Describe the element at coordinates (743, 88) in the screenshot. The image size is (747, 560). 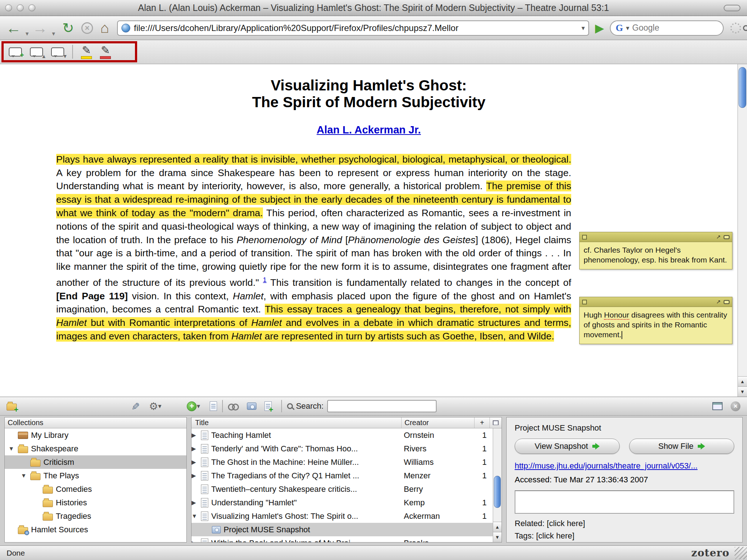
I see `content-scrollbar-thumb` at that location.